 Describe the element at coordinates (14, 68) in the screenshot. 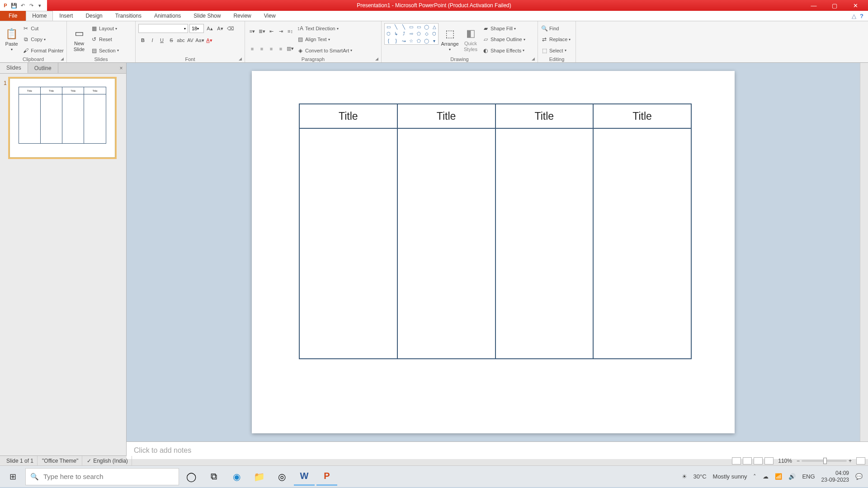

I see `slides-tab: Slides` at that location.